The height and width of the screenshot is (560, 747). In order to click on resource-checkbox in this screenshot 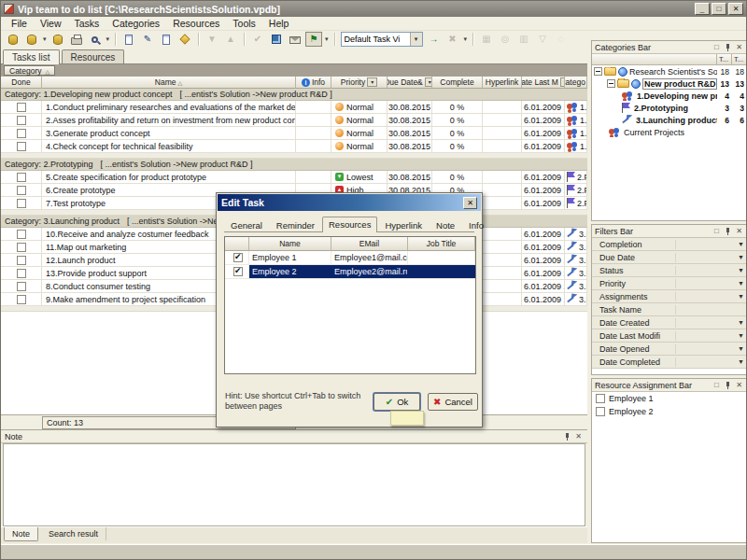, I will do `click(600, 399)`.